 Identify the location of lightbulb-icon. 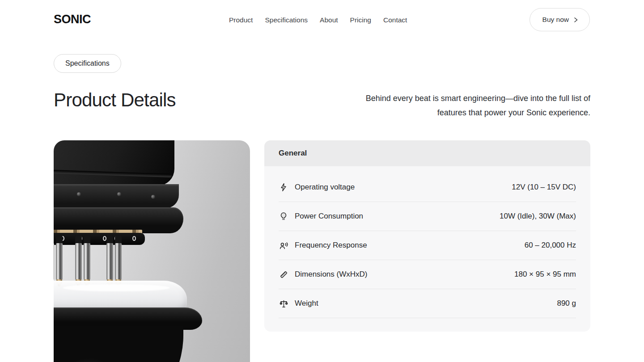
(284, 216).